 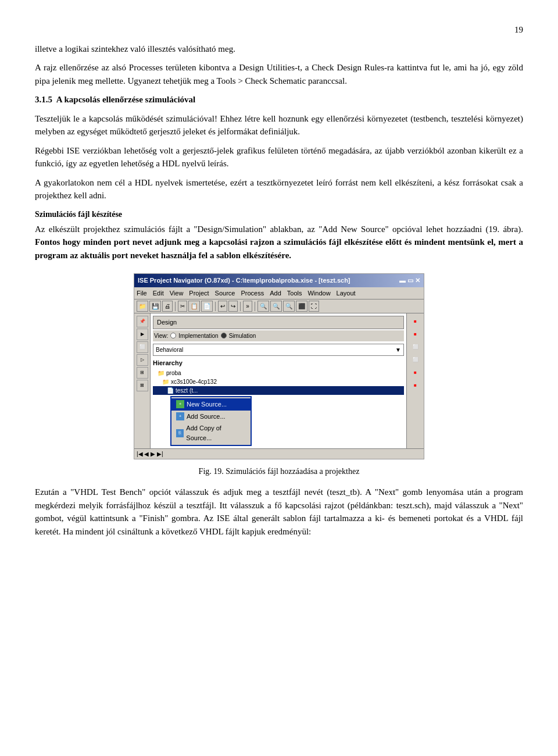 I want to click on ss-main-area: Design View: Implementation Simulation B…, so click(x=278, y=381).